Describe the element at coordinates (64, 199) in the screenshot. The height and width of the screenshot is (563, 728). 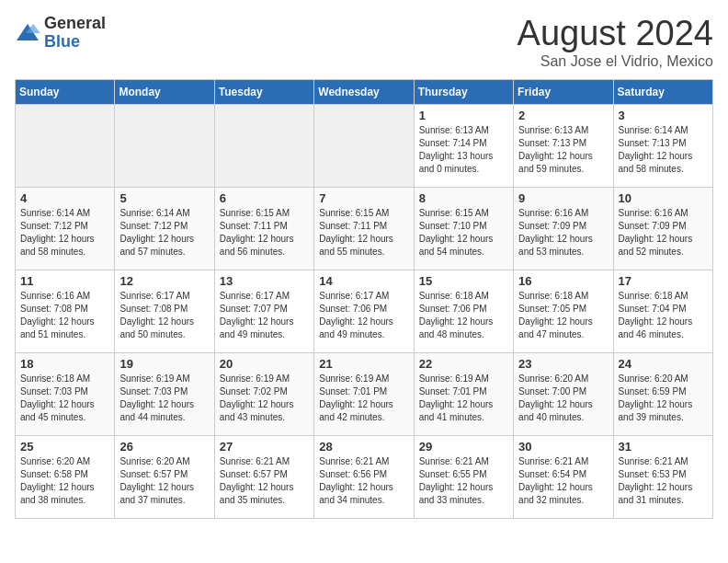
I see `day-number: 4` at that location.